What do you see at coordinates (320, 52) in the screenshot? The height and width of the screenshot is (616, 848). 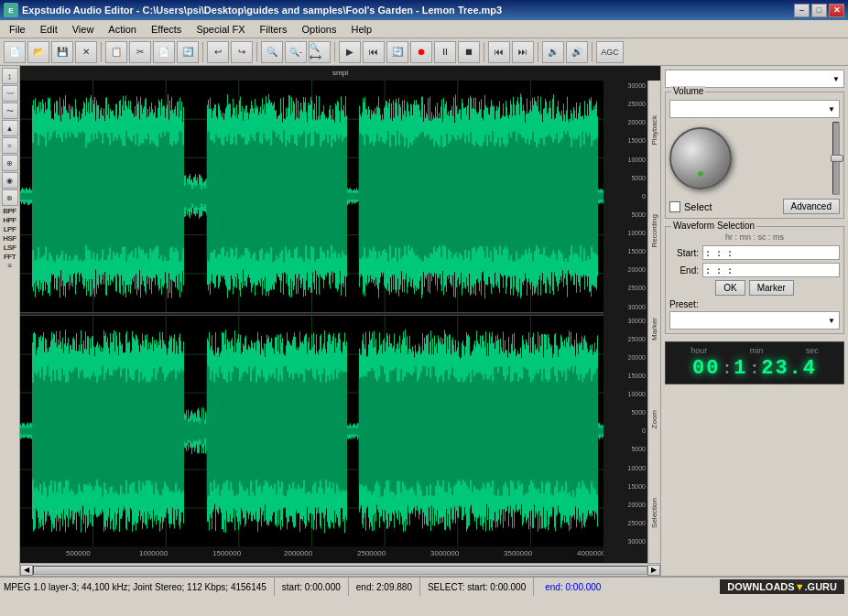 I see `zoom-fit-button: 🔍⟷` at bounding box center [320, 52].